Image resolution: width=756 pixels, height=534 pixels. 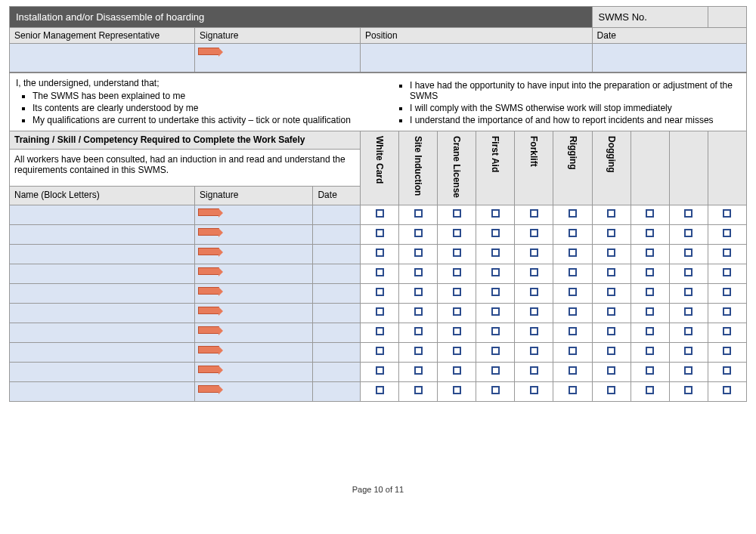 I want to click on swms-no-value, so click(x=727, y=17).